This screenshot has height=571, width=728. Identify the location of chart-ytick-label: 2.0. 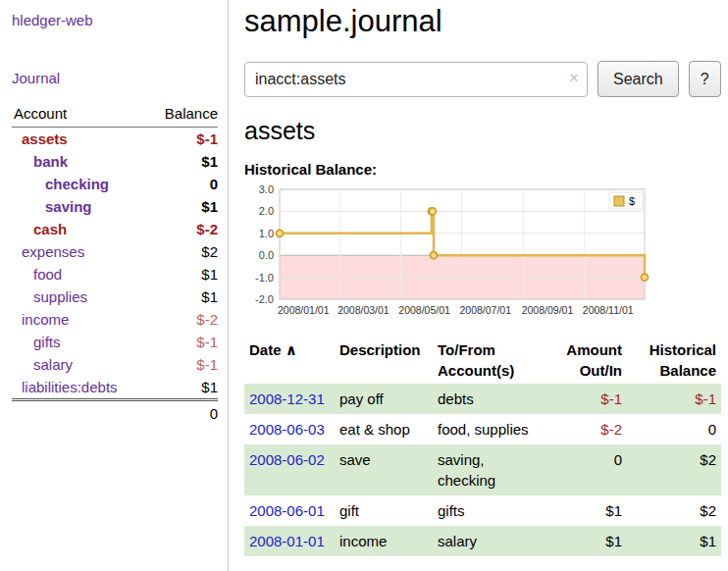
(267, 211).